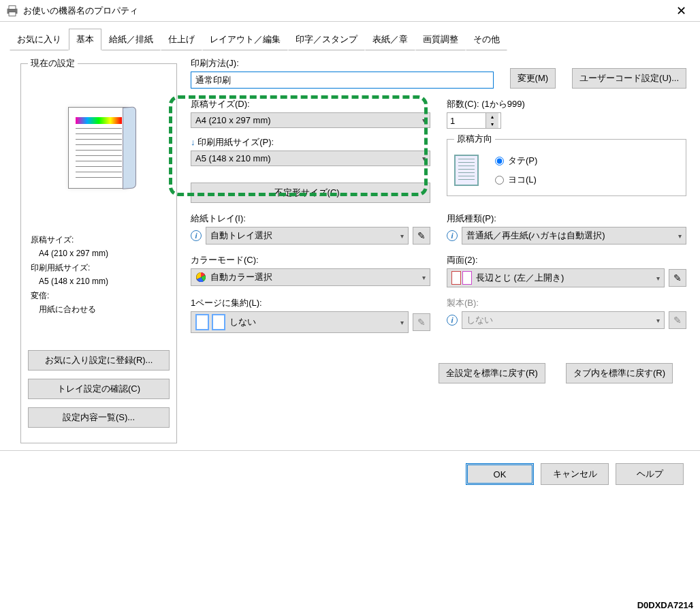 The image size is (700, 613). I want to click on booklet-value: しない, so click(479, 320).